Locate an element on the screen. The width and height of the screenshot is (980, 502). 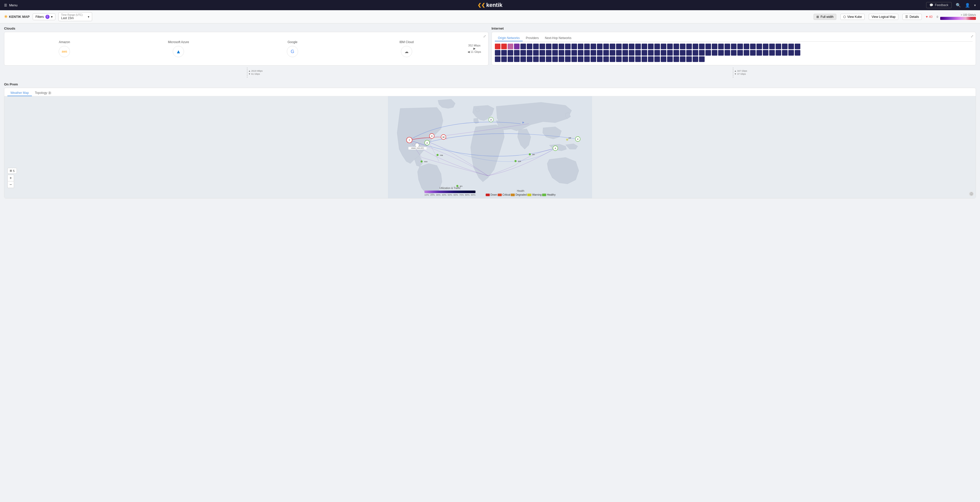
clouds-expand-icon: ⤢ is located at coordinates (485, 37).